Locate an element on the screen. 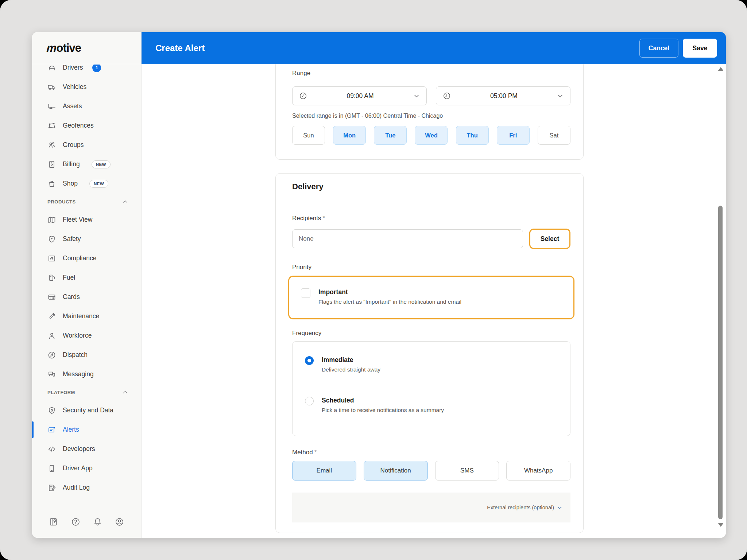 The image size is (747, 560). frequency-option-immediate: Immediate Delivered straight away is located at coordinates (431, 357).